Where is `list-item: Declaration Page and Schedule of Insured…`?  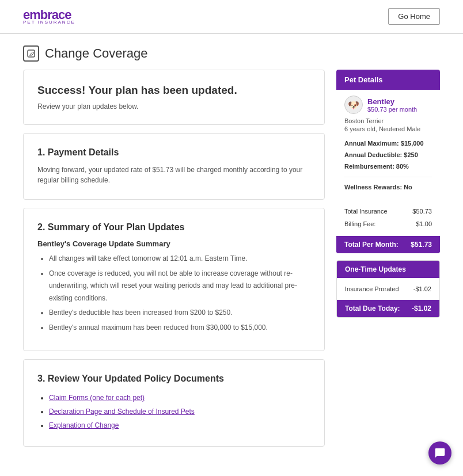 list-item: Declaration Page and Schedule of Insured… is located at coordinates (180, 412).